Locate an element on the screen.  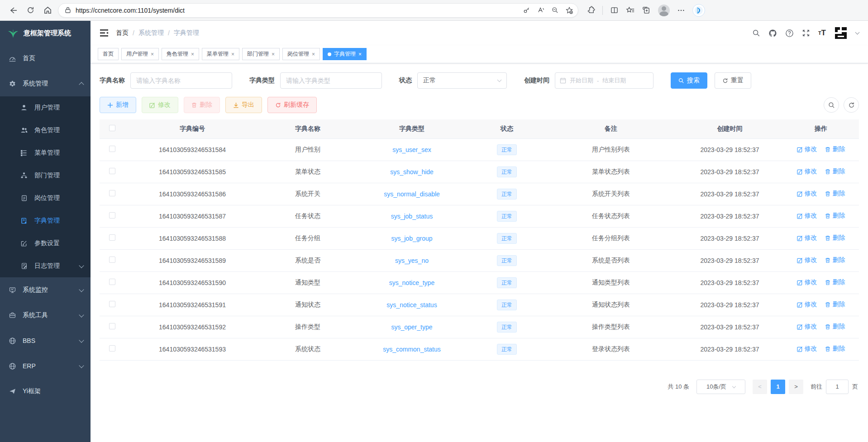
add-button: 新增 is located at coordinates (118, 105).